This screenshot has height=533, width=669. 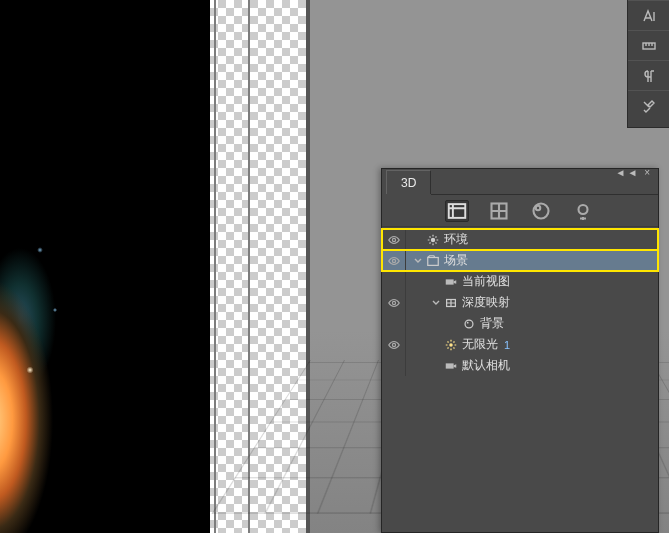 I want to click on nebula-image, so click(x=40, y=376).